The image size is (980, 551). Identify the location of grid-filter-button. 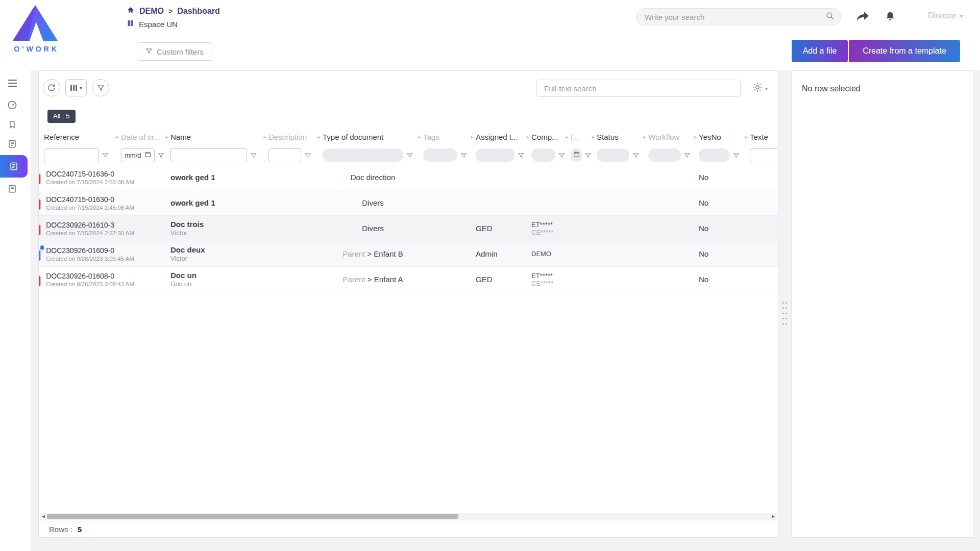
(101, 88).